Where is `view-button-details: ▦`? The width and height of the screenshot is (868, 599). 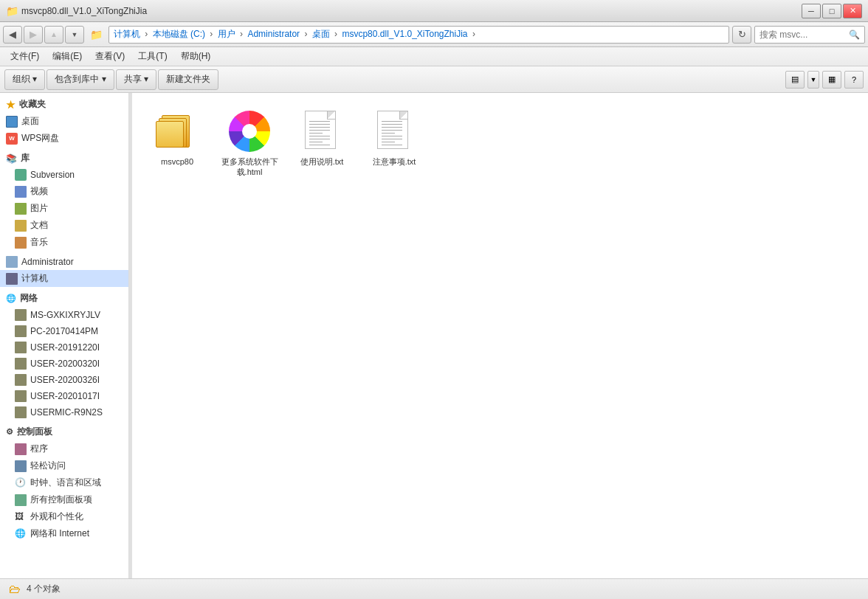
view-button-details: ▦ is located at coordinates (832, 80).